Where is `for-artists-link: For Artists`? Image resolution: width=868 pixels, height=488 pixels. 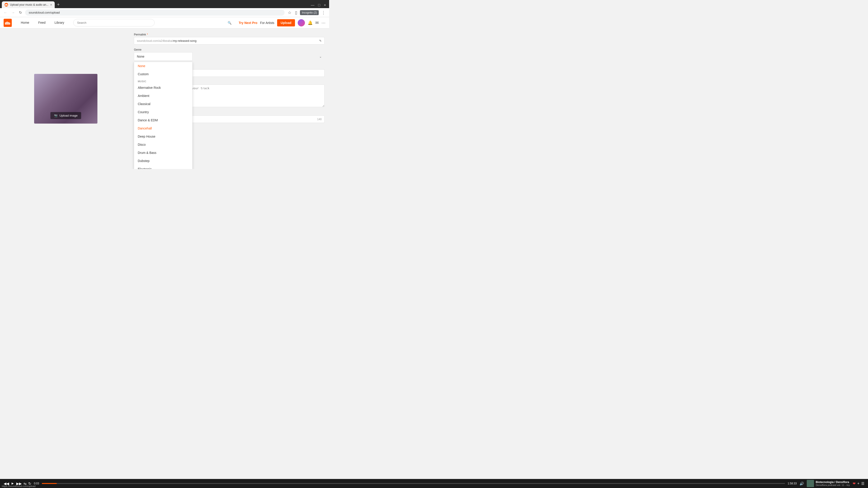 for-artists-link: For Artists is located at coordinates (267, 23).